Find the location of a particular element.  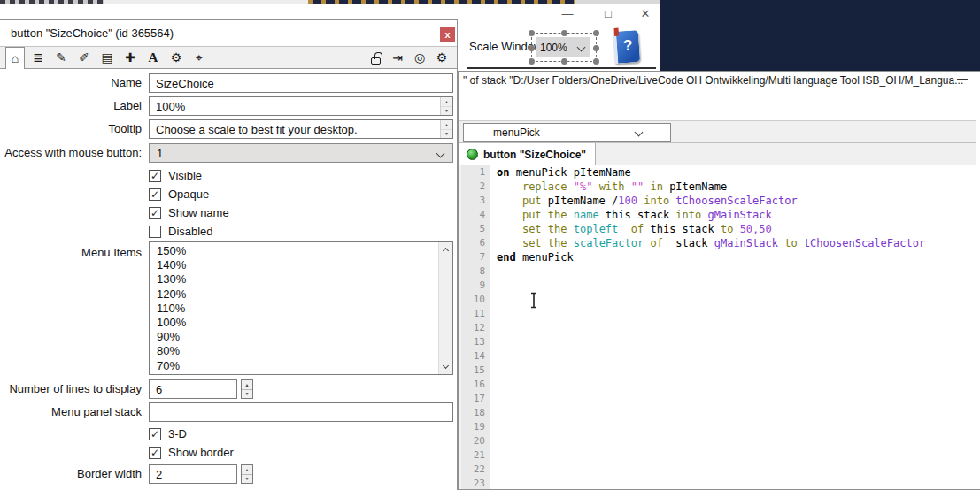

code-line: set the scaleFactor of stack gMainStack … is located at coordinates (738, 243).